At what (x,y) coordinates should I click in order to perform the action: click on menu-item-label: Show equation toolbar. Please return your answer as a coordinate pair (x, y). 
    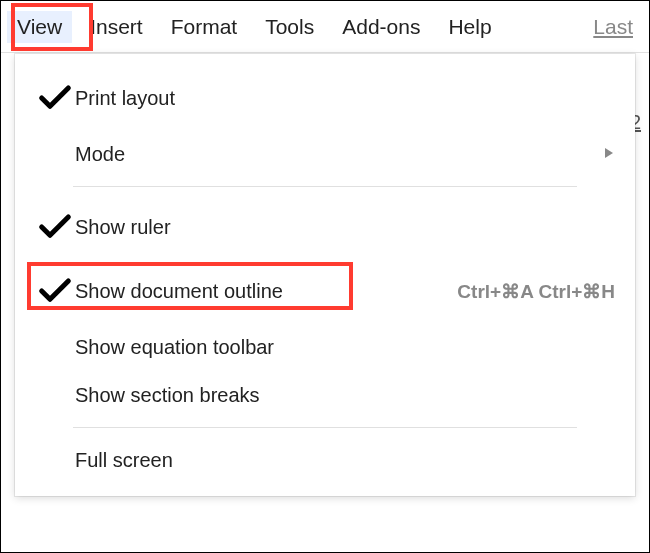
    Looking at the image, I should click on (174, 348).